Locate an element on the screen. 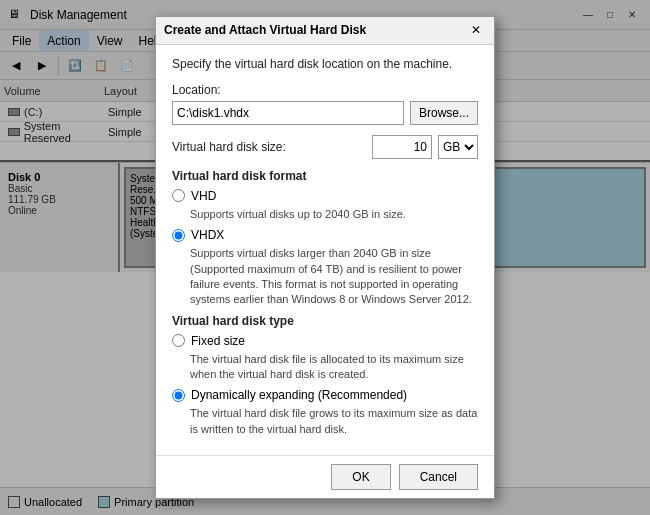  fixed-radio-row: Fixed size is located at coordinates (325, 341).